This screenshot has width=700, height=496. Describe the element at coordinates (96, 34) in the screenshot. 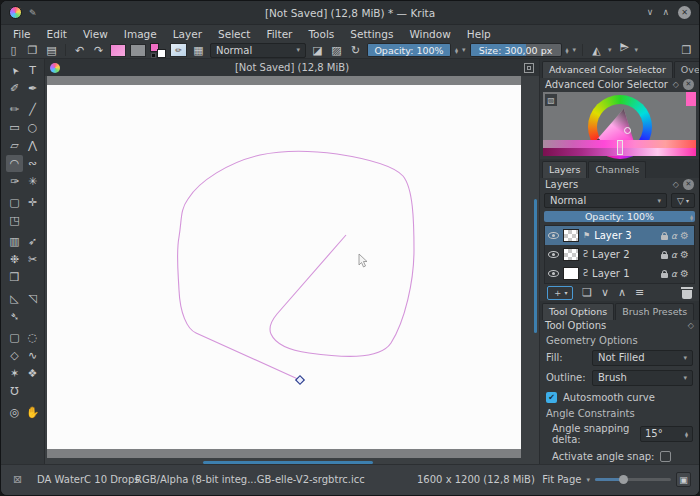

I see `menu-item: View` at that location.